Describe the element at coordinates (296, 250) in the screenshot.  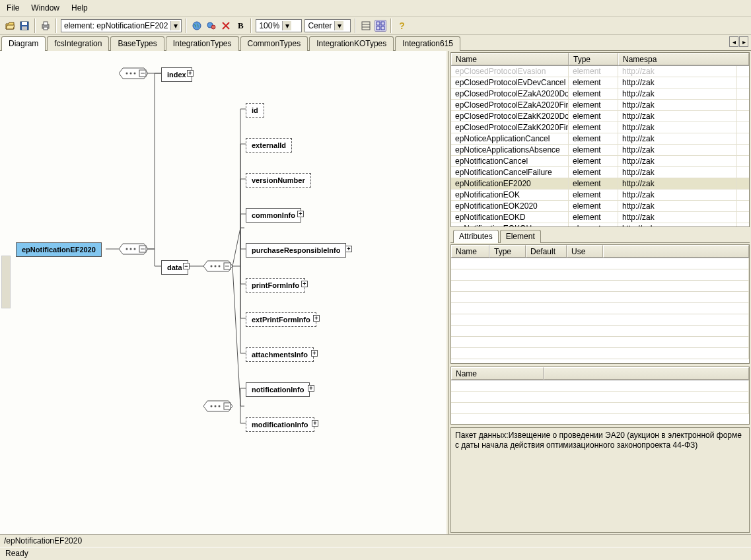
I see `node-purchaseresponsibleinfo: purchaseResponsibleInfo` at that location.